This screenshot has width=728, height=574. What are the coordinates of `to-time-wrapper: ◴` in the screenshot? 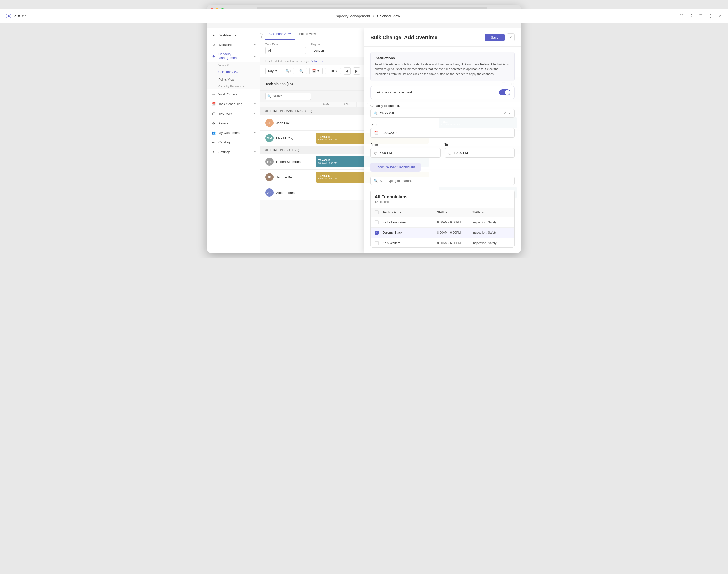 It's located at (480, 153).